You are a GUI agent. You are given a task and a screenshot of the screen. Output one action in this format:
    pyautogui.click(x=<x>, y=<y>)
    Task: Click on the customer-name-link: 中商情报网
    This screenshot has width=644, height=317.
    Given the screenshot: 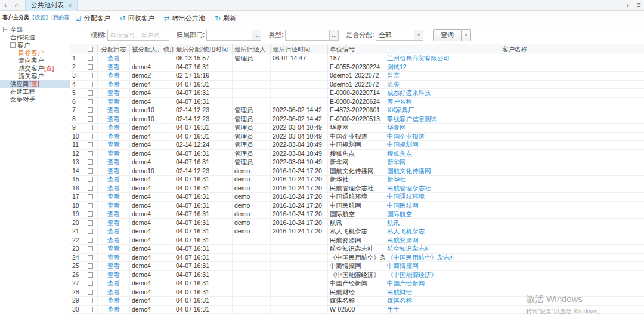 What is the action you would take?
    pyautogui.click(x=403, y=266)
    